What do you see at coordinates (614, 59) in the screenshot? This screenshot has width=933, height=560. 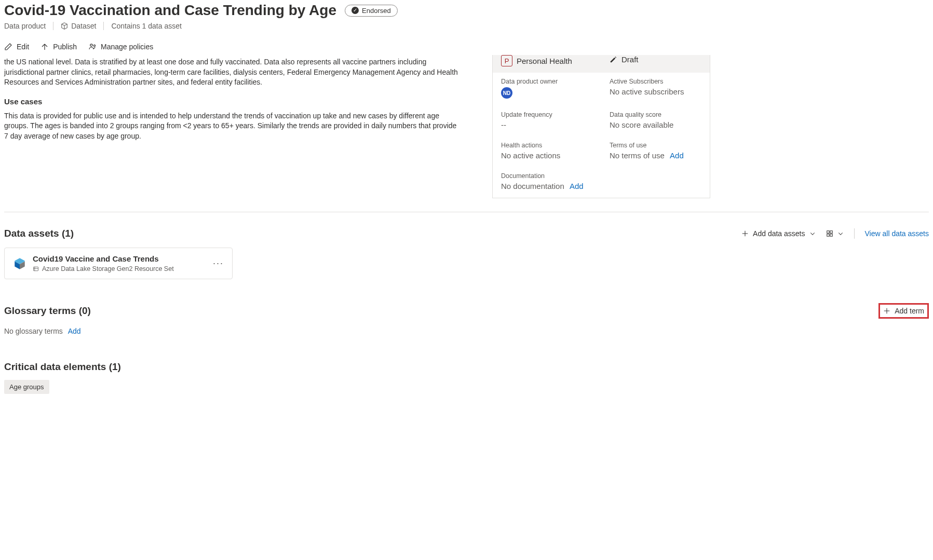 I see `draft-pencil-icon` at bounding box center [614, 59].